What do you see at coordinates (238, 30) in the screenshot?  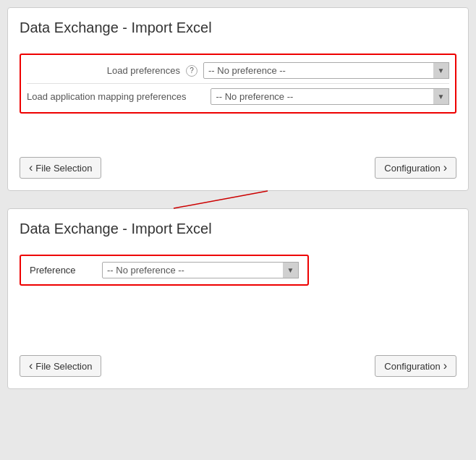 I see `panel-1-title: Data Exchange - Import Excel` at bounding box center [238, 30].